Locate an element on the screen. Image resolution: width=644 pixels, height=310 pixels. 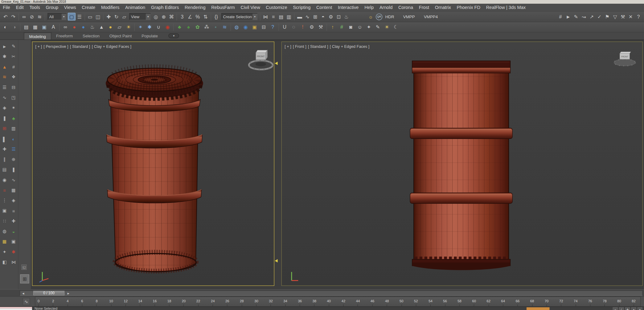
star-icon: ✶ is located at coordinates (141, 27).